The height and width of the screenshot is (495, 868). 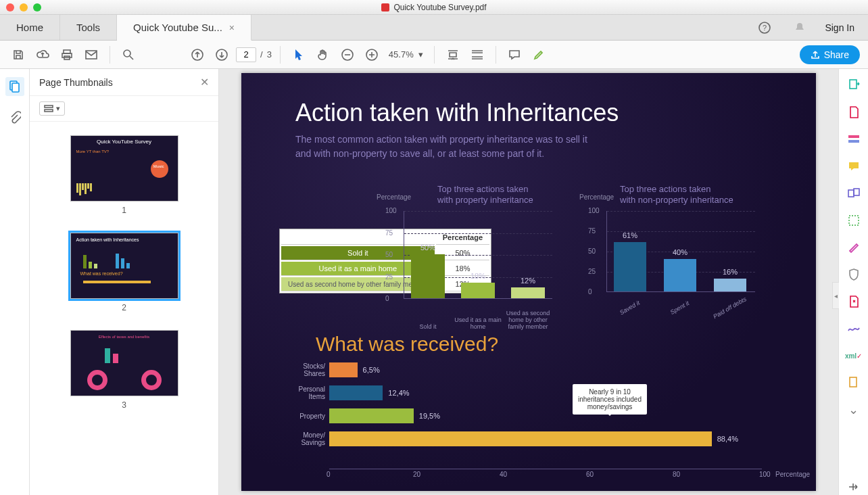 I want to click on combine-files-icon, so click(x=854, y=193).